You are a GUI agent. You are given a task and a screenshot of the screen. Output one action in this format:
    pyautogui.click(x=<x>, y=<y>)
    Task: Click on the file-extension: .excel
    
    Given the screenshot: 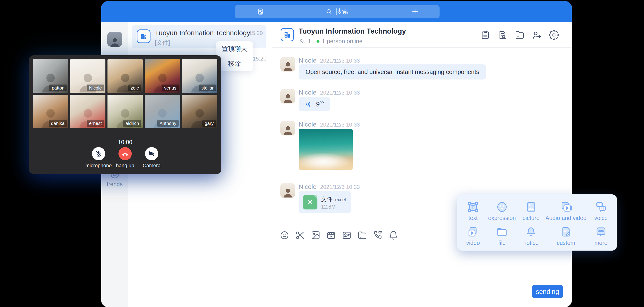 What is the action you would take?
    pyautogui.click(x=340, y=200)
    